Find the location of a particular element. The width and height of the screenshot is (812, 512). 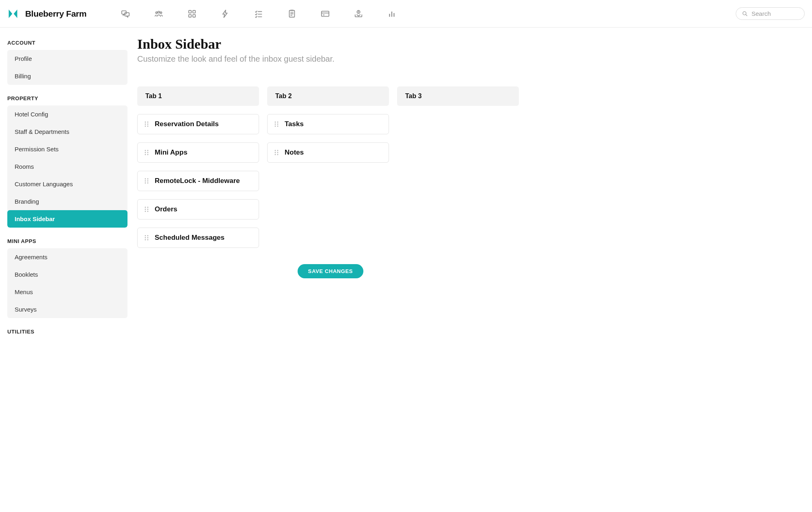

card-reservation-details: Reservation Details is located at coordinates (198, 124).